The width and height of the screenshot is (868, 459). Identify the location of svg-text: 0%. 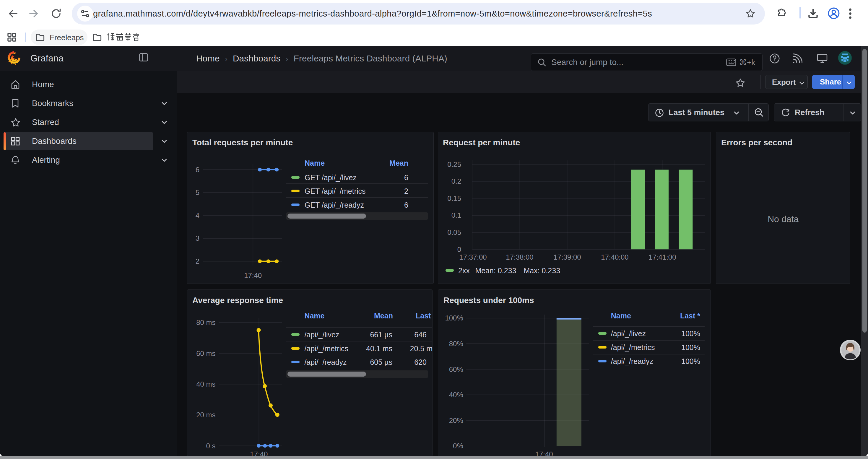
(458, 446).